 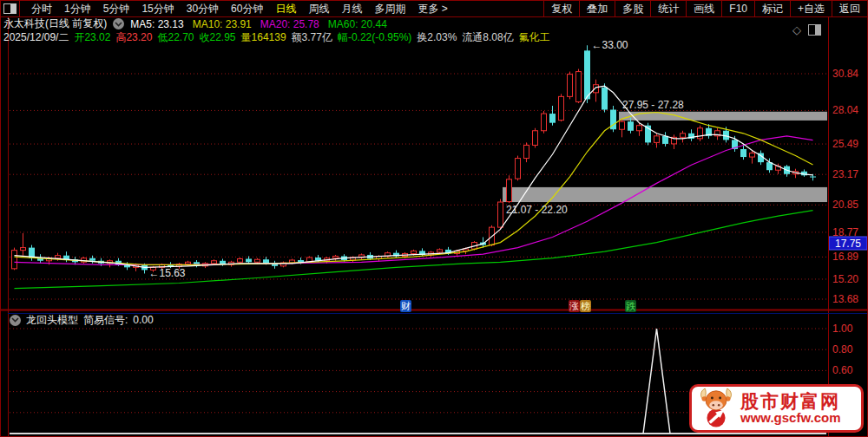 What do you see at coordinates (791, 408) in the screenshot?
I see `watermark-text: 股市财富网 www.gscfw.com` at bounding box center [791, 408].